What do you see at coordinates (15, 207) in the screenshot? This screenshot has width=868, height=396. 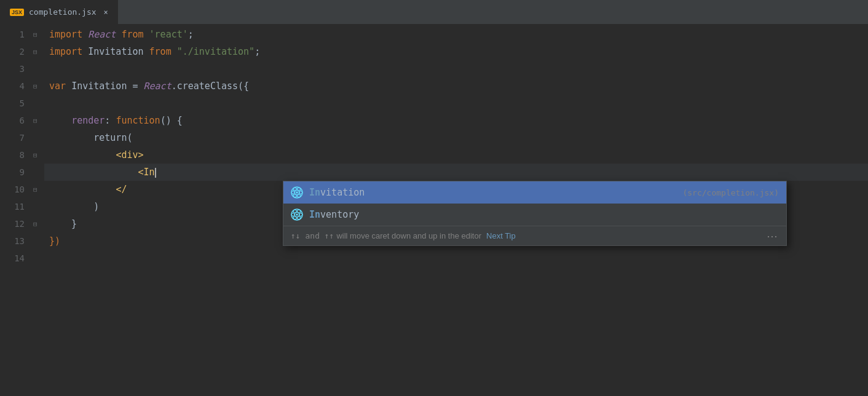 I see `line-number: 11` at bounding box center [15, 207].